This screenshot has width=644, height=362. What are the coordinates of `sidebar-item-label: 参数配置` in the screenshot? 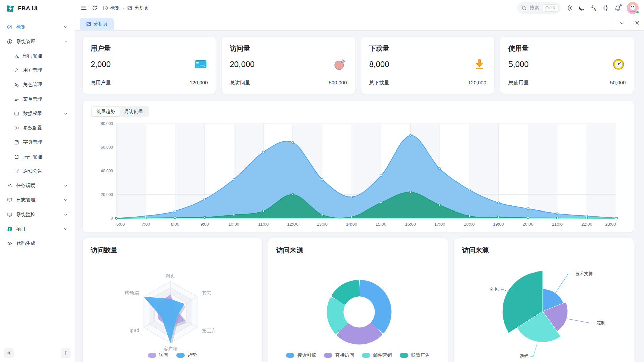 It's located at (33, 128).